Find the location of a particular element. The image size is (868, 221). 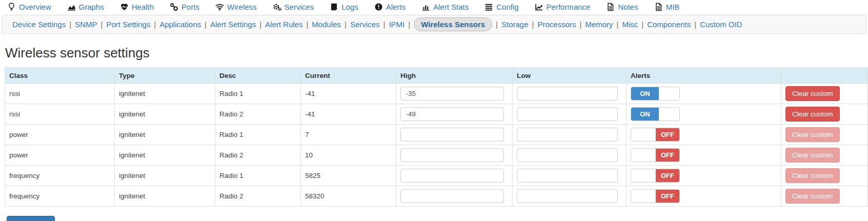

subnav-item-memory: Memory is located at coordinates (599, 25).